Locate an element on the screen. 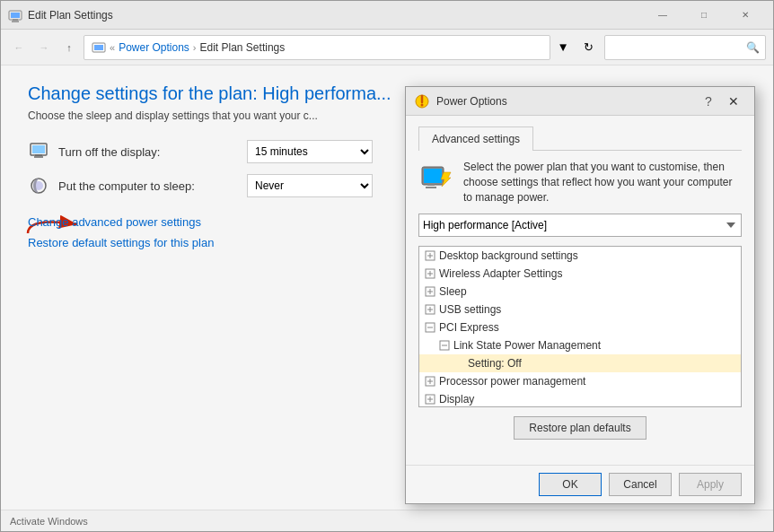 The image size is (774, 532). dialog-title-bar: Power Options ? ✕ is located at coordinates (580, 101).